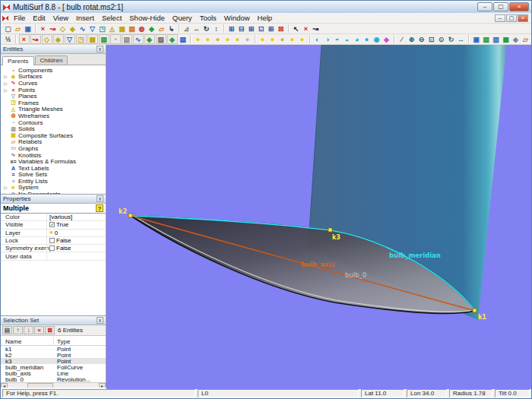 This screenshot has width=532, height=399. What do you see at coordinates (127, 40) in the screenshot?
I see `toggle-solids-icon: ▧` at bounding box center [127, 40].